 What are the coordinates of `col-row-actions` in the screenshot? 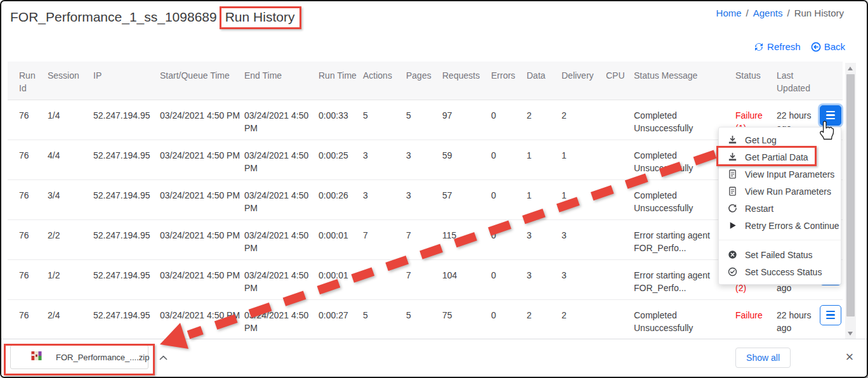 It's located at (831, 81).